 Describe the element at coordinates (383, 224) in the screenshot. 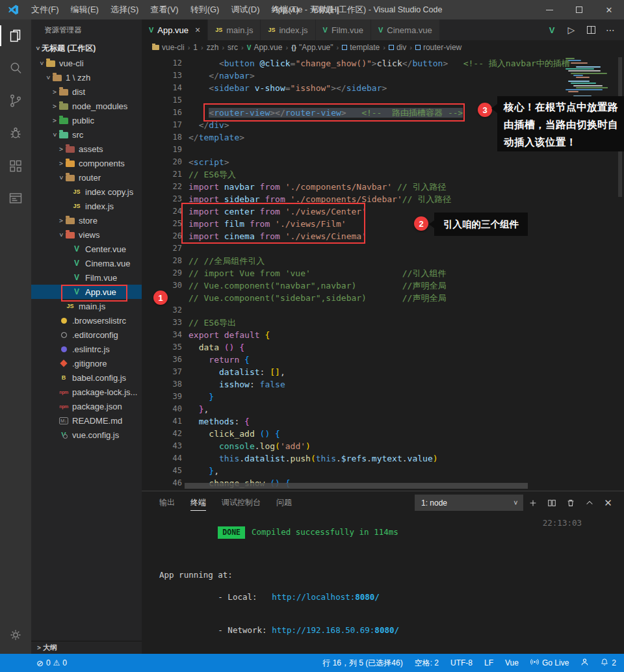

I see `code-line: 25import film from './views/Film'` at that location.